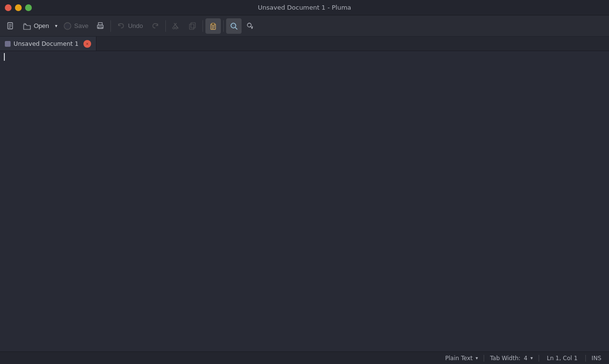 The width and height of the screenshot is (609, 364). I want to click on paste-button, so click(213, 26).